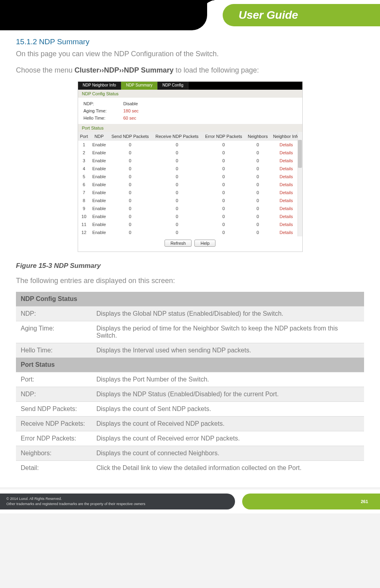  Describe the element at coordinates (124, 70) in the screenshot. I see `choose-bold: Cluster››NDP››NDP Summary` at that location.